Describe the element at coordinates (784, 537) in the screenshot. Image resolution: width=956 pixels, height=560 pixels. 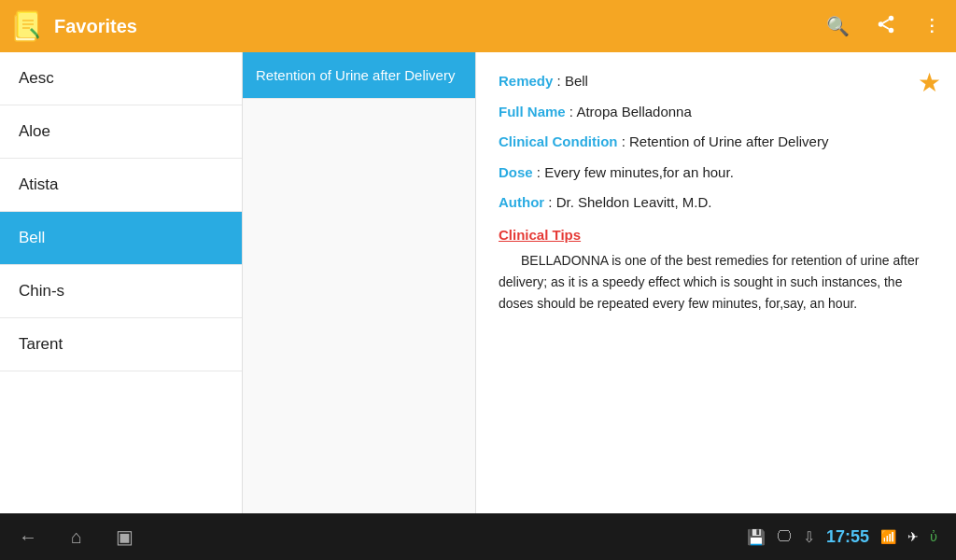
I see `screen-icon: 🖵` at that location.